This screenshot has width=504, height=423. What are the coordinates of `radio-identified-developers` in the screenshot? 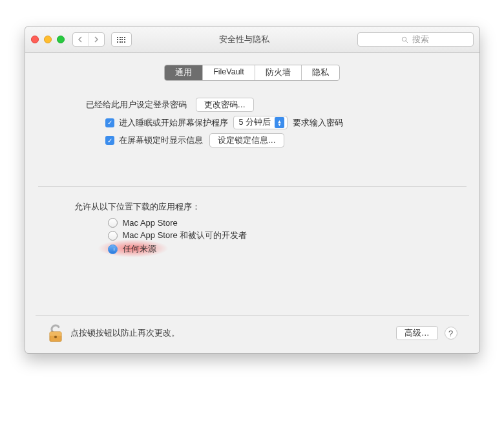 It's located at (112, 235).